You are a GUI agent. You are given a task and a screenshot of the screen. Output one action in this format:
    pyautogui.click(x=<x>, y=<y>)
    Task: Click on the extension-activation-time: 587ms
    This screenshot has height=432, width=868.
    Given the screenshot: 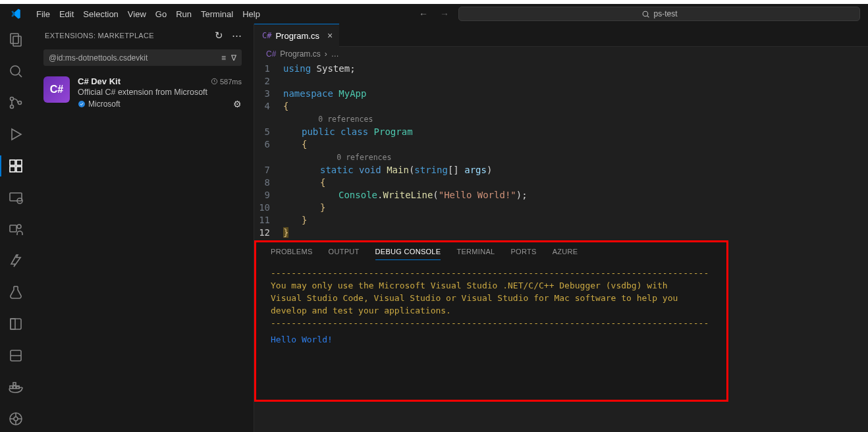 What is the action you would take?
    pyautogui.click(x=227, y=82)
    